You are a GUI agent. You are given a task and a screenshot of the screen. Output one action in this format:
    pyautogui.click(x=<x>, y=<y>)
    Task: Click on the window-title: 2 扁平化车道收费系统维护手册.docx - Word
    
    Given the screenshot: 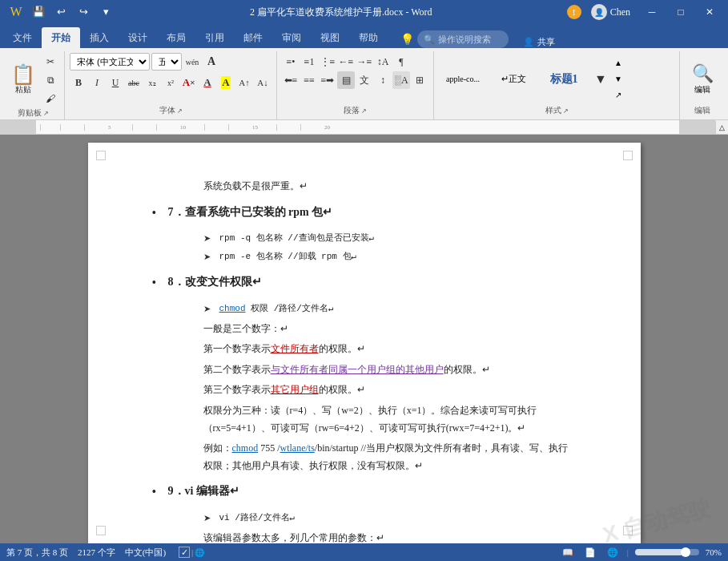 What is the action you would take?
    pyautogui.click(x=341, y=13)
    